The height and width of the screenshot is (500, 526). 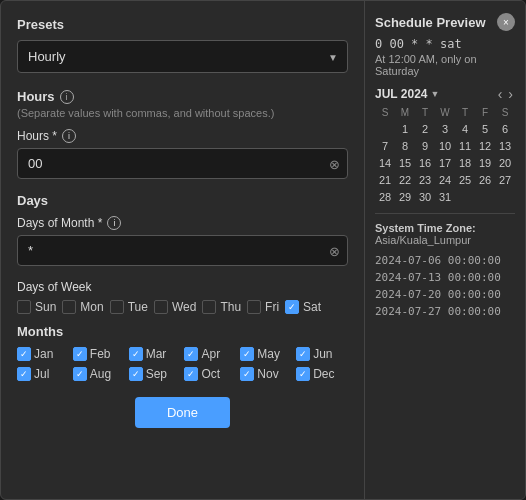 I want to click on months-section: Months JanFebMarAprMayJunJulAugSepOctNov…, so click(x=182, y=352).